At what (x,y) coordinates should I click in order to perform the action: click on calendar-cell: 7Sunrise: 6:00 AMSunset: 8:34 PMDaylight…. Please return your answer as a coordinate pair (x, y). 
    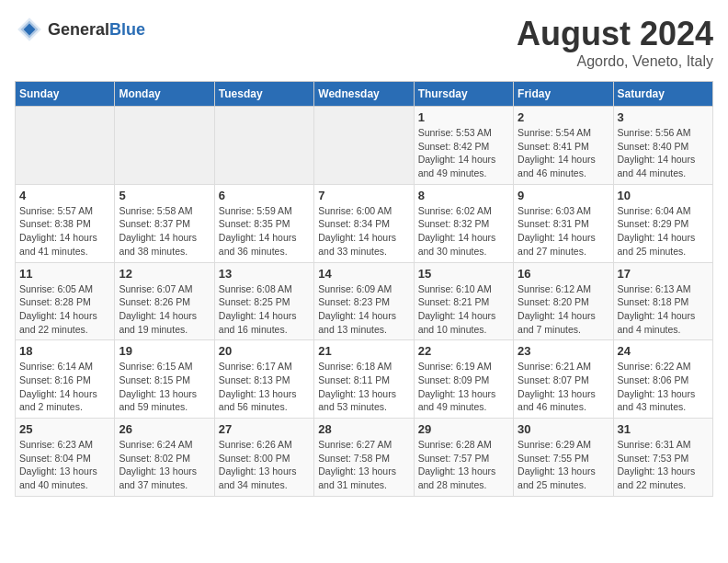
    Looking at the image, I should click on (364, 223).